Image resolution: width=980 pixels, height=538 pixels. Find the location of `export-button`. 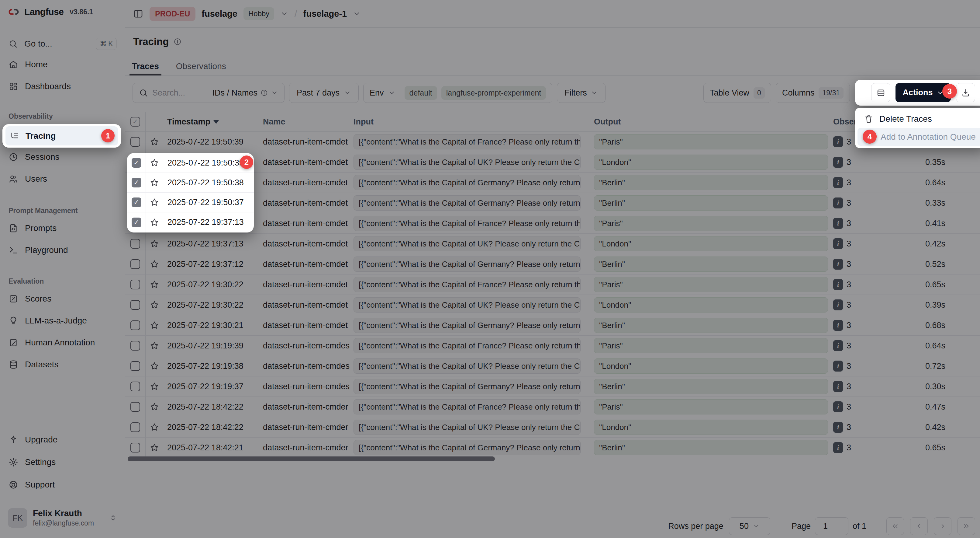

export-button is located at coordinates (966, 93).